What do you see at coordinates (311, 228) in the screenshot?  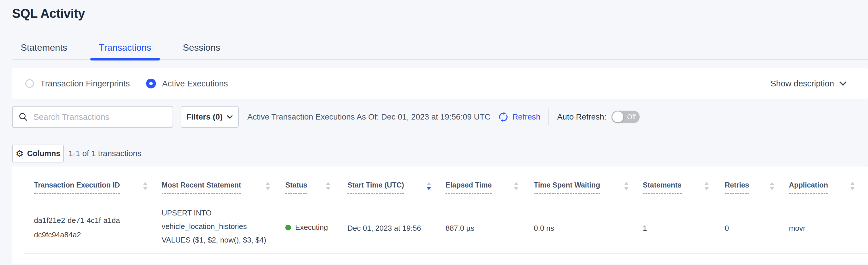 I see `status-label: Executing` at bounding box center [311, 228].